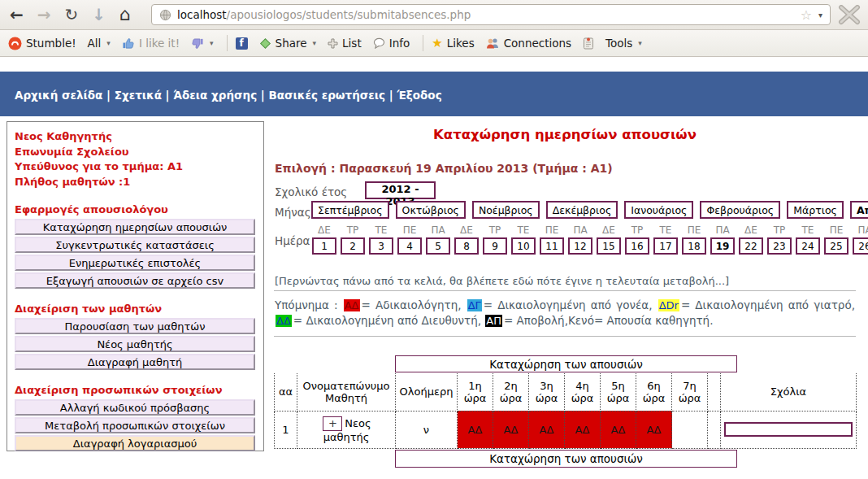 Image resolution: width=868 pixels, height=479 pixels. I want to click on sidebar-button: Διαγραφή λογαριασμού, so click(135, 443).